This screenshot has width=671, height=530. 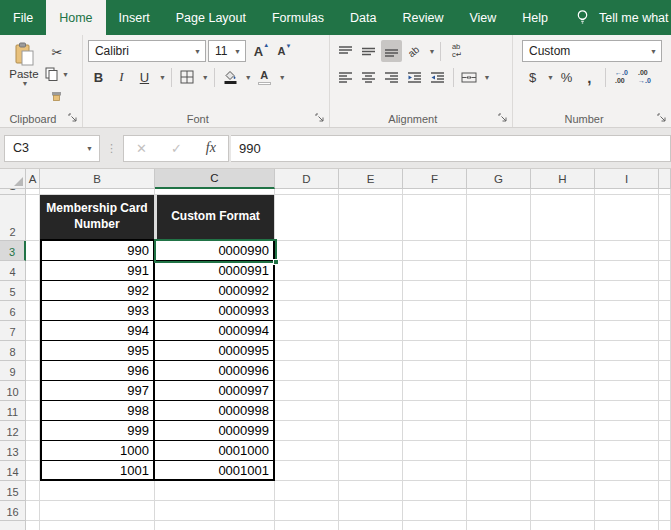 What do you see at coordinates (435, 271) in the screenshot?
I see `cell-F4` at bounding box center [435, 271].